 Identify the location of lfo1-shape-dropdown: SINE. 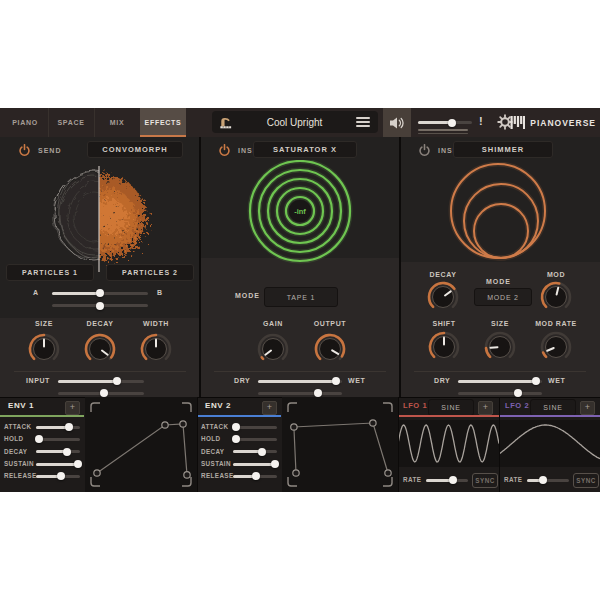
(451, 408).